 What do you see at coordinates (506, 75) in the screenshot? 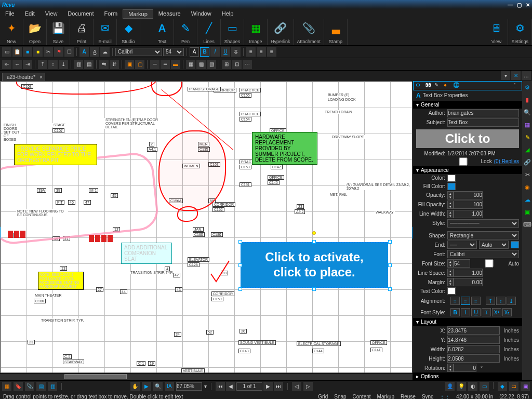
I see `tab-dropdown-icon: ▾` at bounding box center [506, 75].